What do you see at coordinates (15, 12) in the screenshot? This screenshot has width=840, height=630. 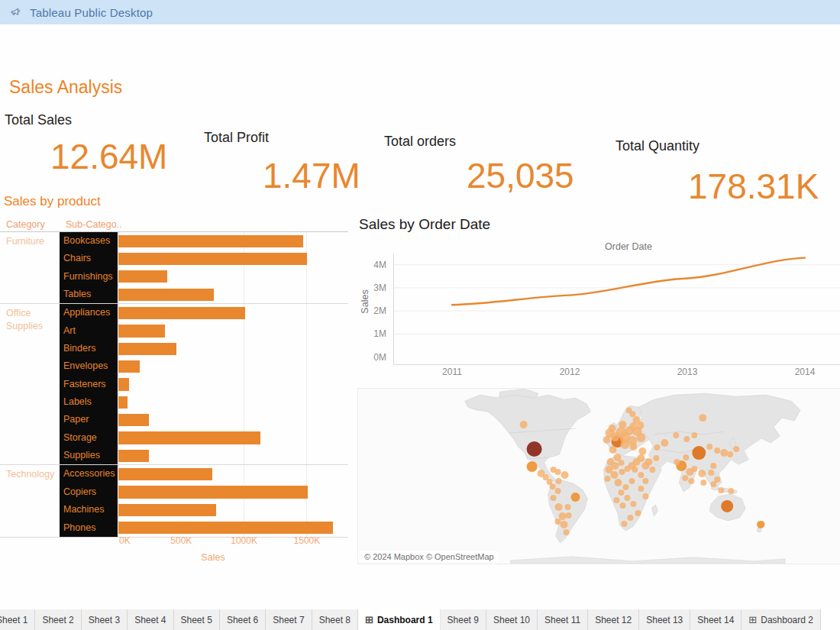 I see `megaphone-icon` at bounding box center [15, 12].